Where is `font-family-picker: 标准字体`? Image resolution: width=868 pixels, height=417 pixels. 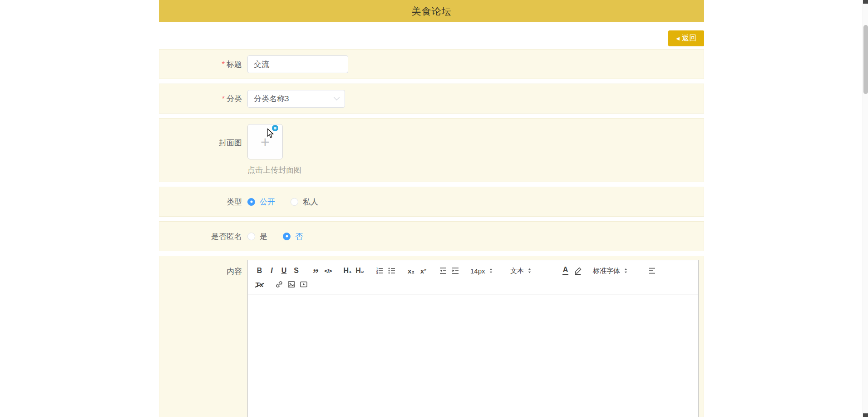 font-family-picker: 标准字体 is located at coordinates (615, 271).